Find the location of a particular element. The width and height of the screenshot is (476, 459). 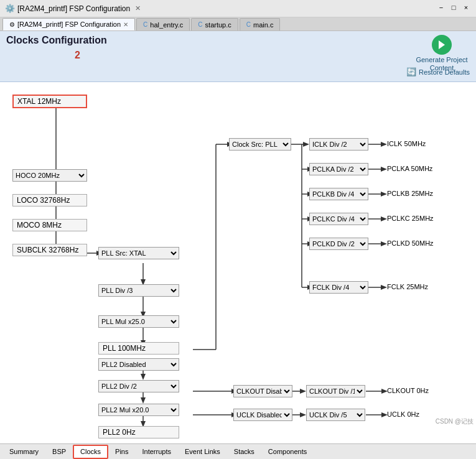

fclk-div-container: FCLK Div /4 is located at coordinates (338, 287).